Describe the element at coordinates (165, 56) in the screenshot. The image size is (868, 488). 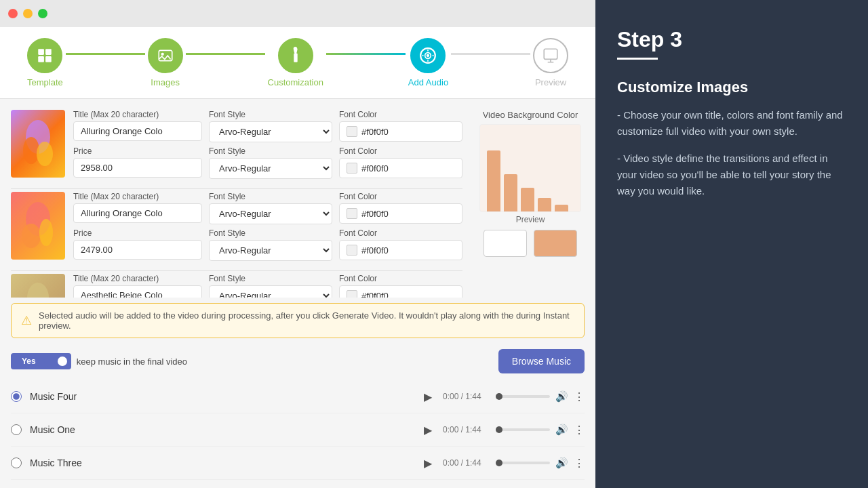
I see `step-images-circle` at that location.